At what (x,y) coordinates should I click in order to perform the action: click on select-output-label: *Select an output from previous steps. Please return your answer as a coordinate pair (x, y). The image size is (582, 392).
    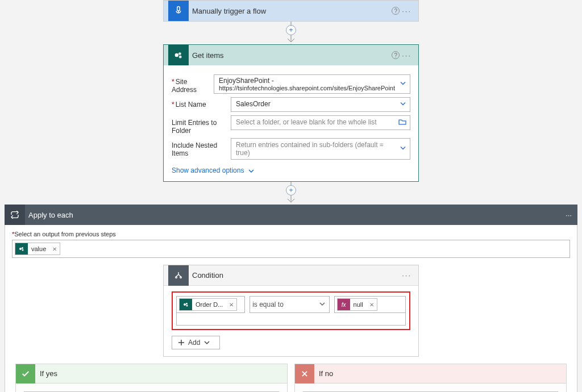
    Looking at the image, I should click on (291, 234).